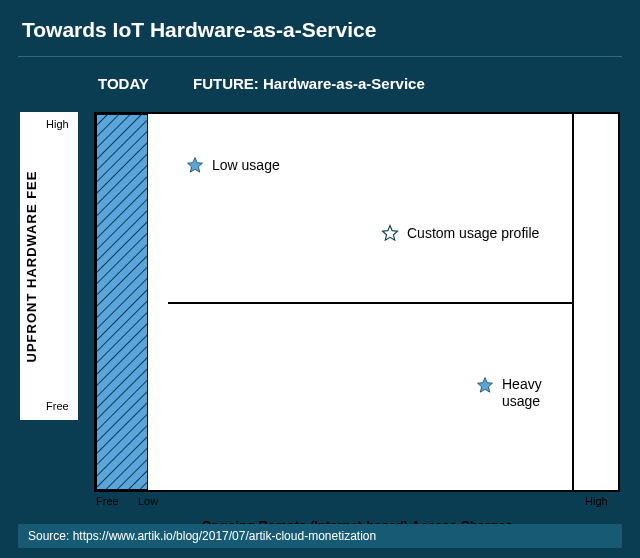  What do you see at coordinates (473, 233) in the screenshot?
I see `point-label: Custom usage profile` at bounding box center [473, 233].